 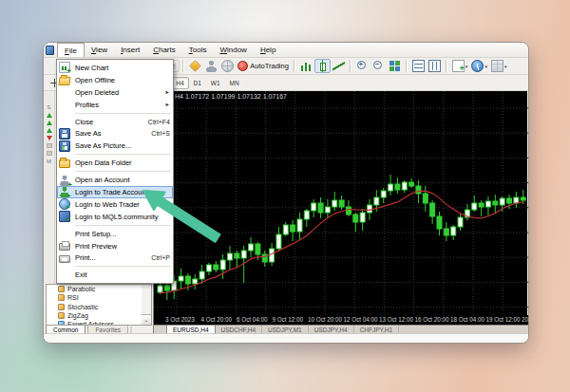 I want to click on menu-item-label: Save As Picture..., so click(x=103, y=146).